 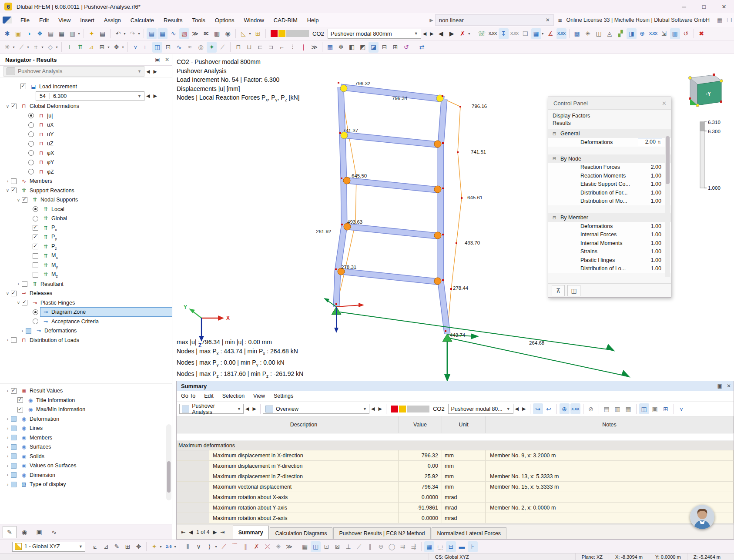 I want to click on views-tab-icon: ◉, so click(x=24, y=532).